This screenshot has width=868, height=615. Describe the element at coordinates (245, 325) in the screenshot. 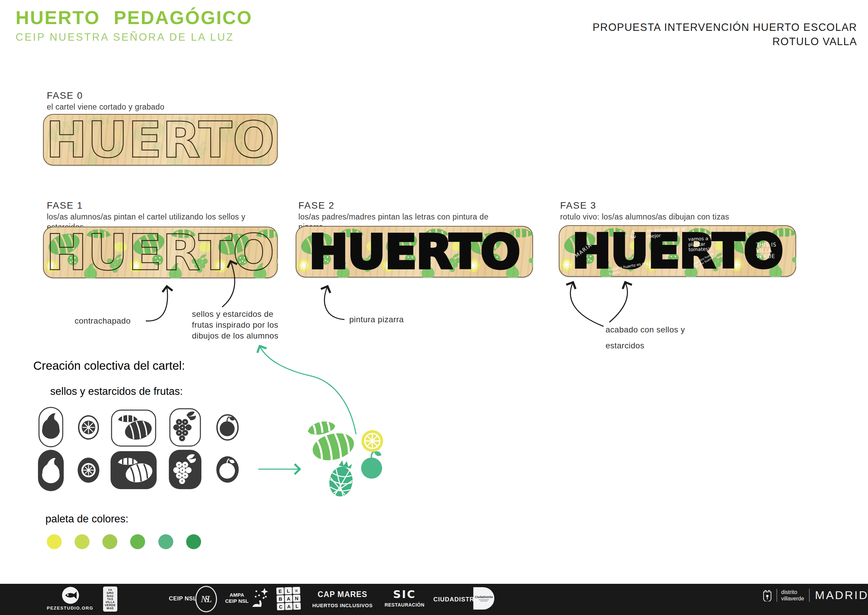

I see `annotation-sellos: sellos y estarcidos de frutas inspirado …` at that location.